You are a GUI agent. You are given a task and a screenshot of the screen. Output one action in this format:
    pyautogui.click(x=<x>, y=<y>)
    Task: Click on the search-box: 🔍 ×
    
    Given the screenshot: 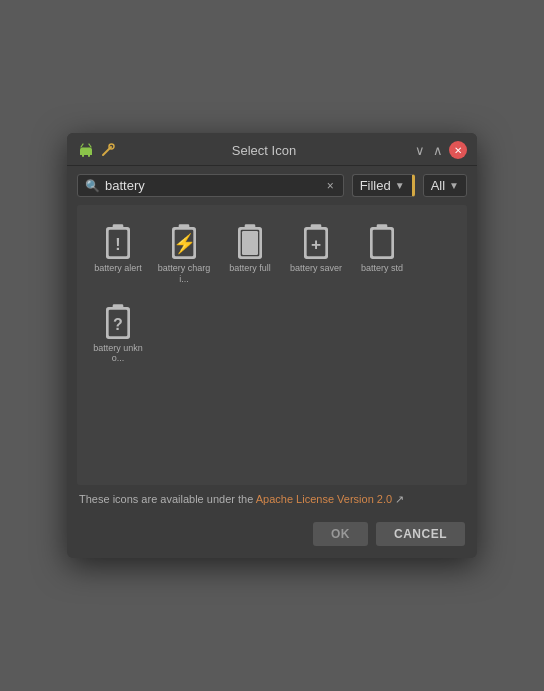 What is the action you would take?
    pyautogui.click(x=210, y=186)
    